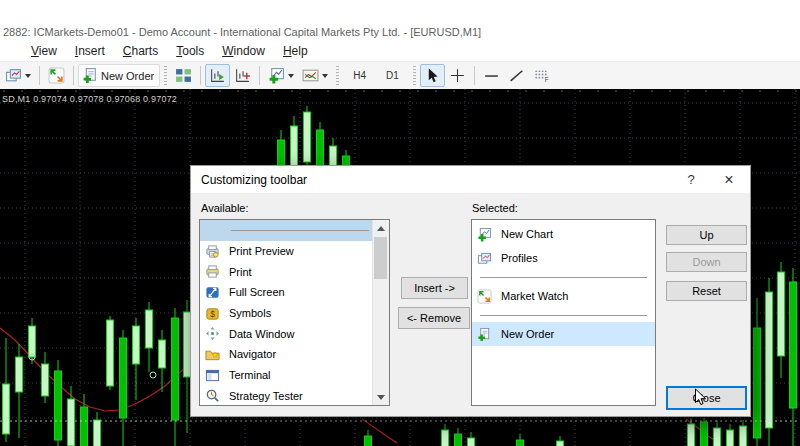  Describe the element at coordinates (534, 296) in the screenshot. I see `list-item-label: Market Watch` at that location.